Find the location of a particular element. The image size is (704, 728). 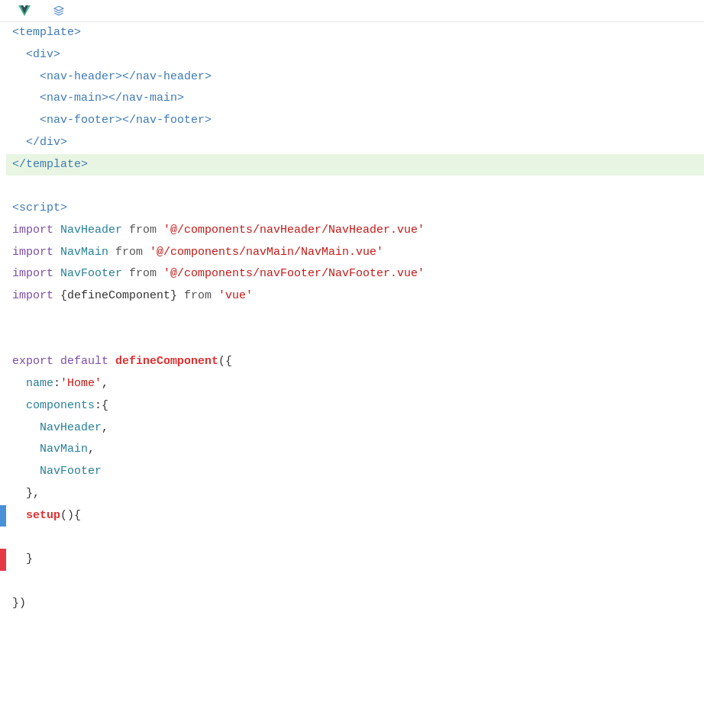

code-line: <script> is located at coordinates (352, 209).